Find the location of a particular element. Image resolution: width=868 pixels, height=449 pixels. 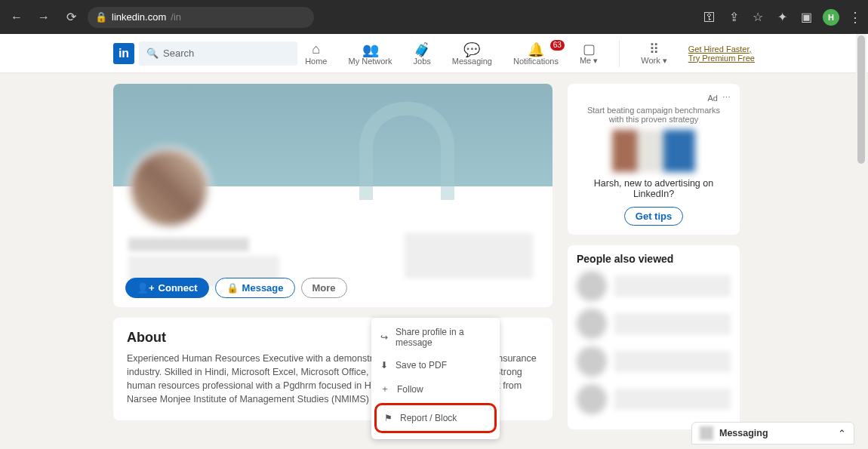

ad-line: Harsh, new to advertising on LinkedIn? is located at coordinates (654, 189).